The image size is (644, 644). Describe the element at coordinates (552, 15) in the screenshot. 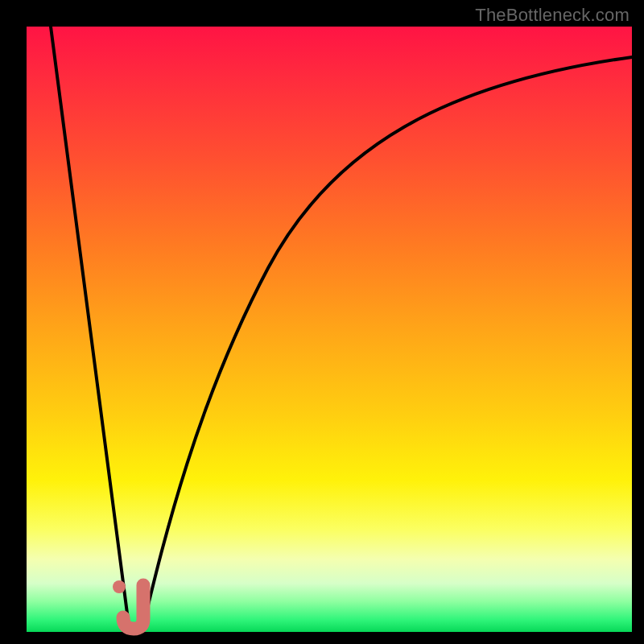

I see `attribution-label: TheBottleneck.com` at that location.